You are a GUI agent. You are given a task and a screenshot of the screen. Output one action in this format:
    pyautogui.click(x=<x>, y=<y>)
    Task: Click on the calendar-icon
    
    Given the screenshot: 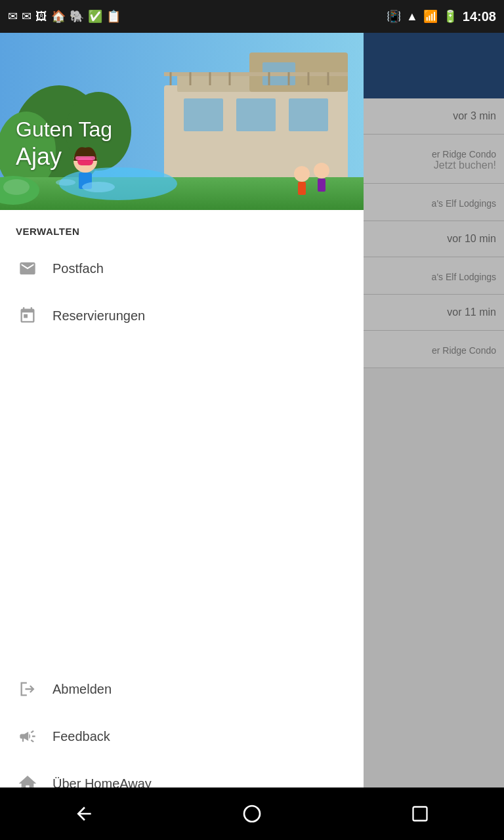 What is the action you would take?
    pyautogui.click(x=28, y=316)
    